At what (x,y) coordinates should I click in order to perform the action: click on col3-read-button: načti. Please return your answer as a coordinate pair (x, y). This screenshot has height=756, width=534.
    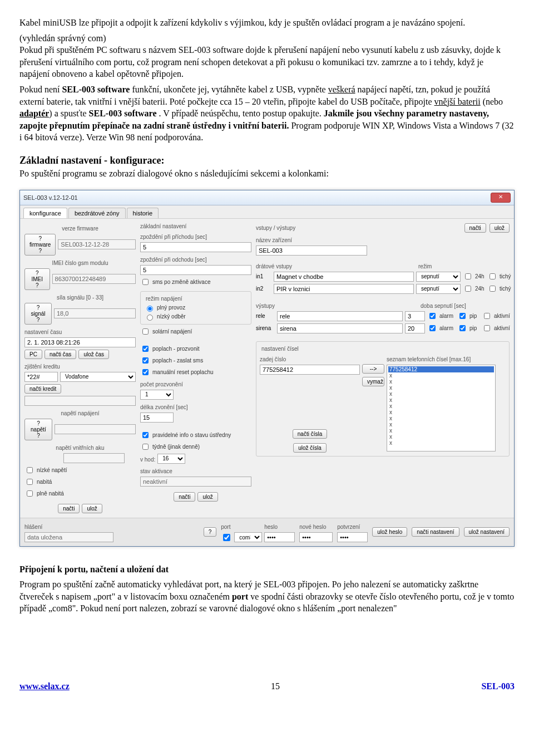
    Looking at the image, I should click on (475, 228).